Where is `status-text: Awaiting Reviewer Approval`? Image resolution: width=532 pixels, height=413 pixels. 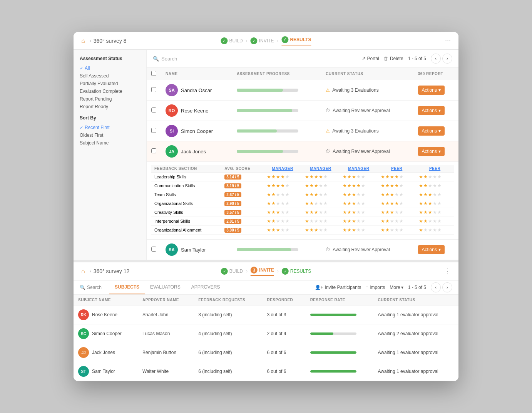
status-text: Awaiting Reviewer Approval is located at coordinates (361, 151).